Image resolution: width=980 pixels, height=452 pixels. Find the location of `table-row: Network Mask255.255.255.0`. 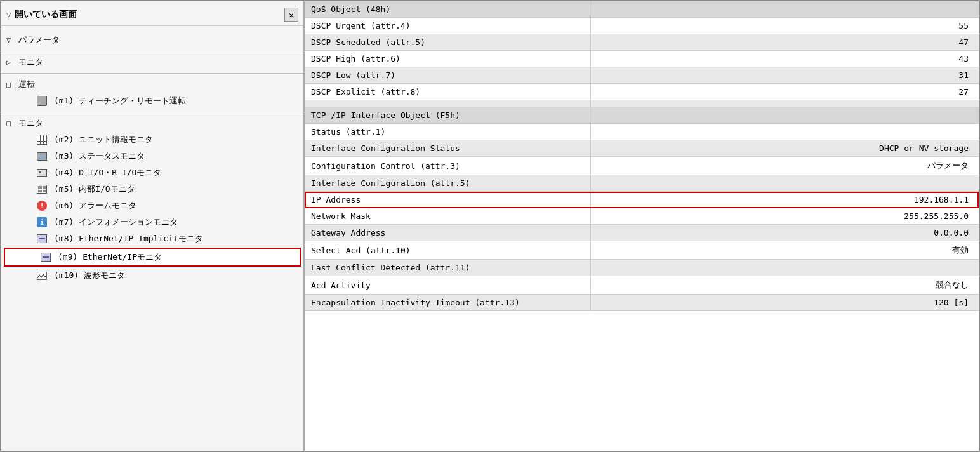

table-row: Network Mask255.255.255.0 is located at coordinates (642, 216).